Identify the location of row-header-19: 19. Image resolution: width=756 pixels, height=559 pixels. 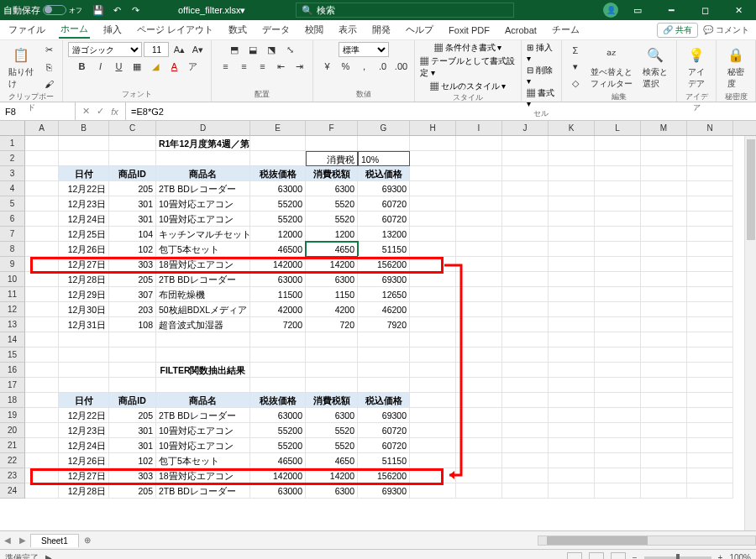
(13, 415).